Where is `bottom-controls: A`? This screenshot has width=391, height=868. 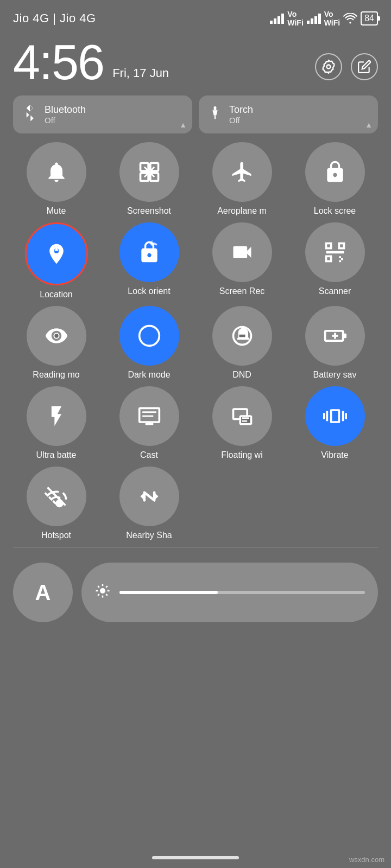 bottom-controls: A is located at coordinates (195, 588).